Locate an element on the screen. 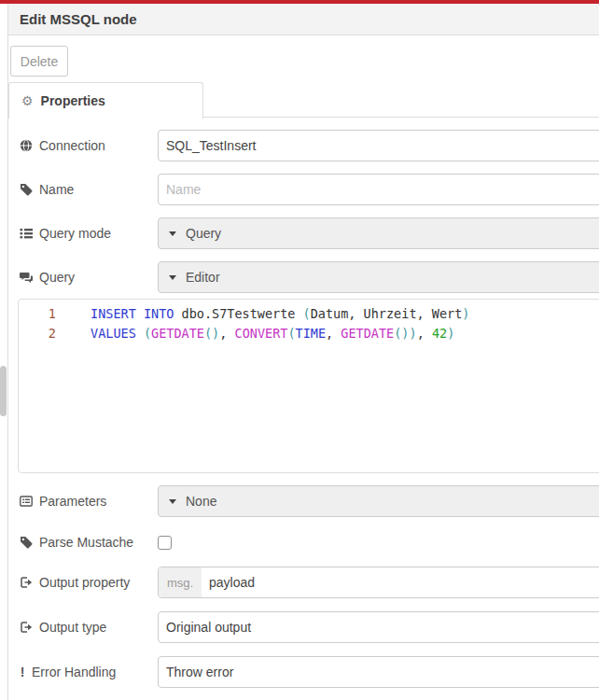 This screenshot has height=700, width=599. output-type-label-text: Output type is located at coordinates (73, 627).